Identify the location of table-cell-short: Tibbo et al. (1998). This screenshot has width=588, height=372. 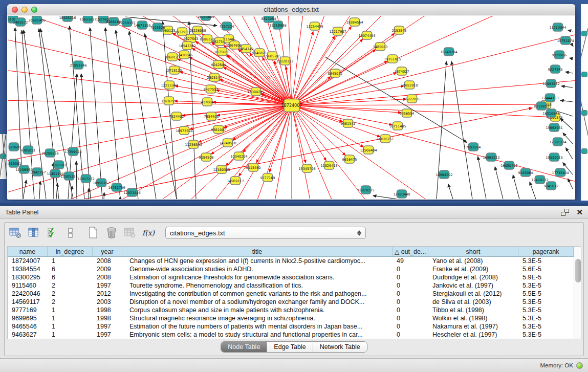
(473, 310).